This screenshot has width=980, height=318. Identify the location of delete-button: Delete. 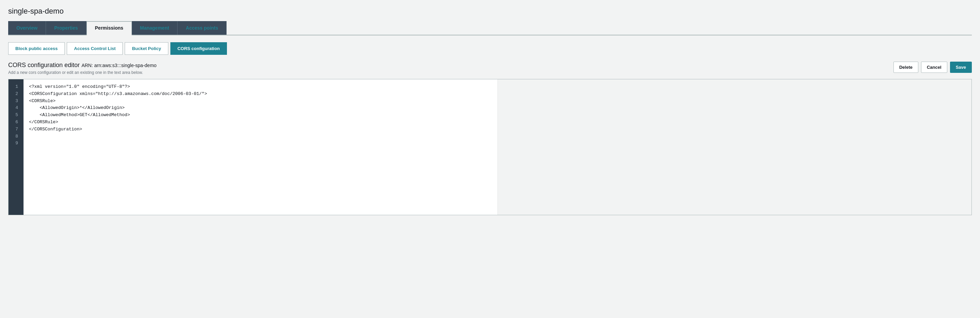
(906, 67).